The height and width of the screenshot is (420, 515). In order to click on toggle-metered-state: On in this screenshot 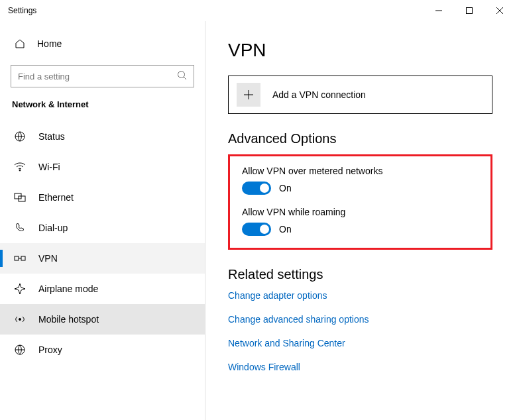, I will do `click(285, 188)`.